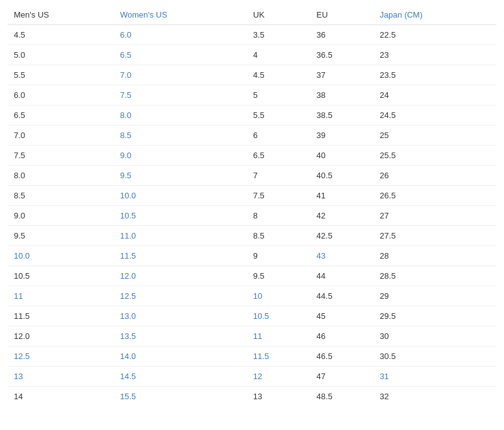  What do you see at coordinates (279, 256) in the screenshot?
I see `cell-uk: 9` at bounding box center [279, 256].